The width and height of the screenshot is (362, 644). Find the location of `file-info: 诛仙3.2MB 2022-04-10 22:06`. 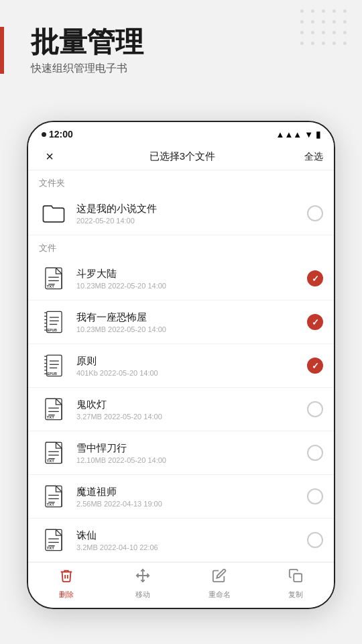

file-info: 诛仙3.2MB 2022-04-10 22:06 is located at coordinates (192, 541).